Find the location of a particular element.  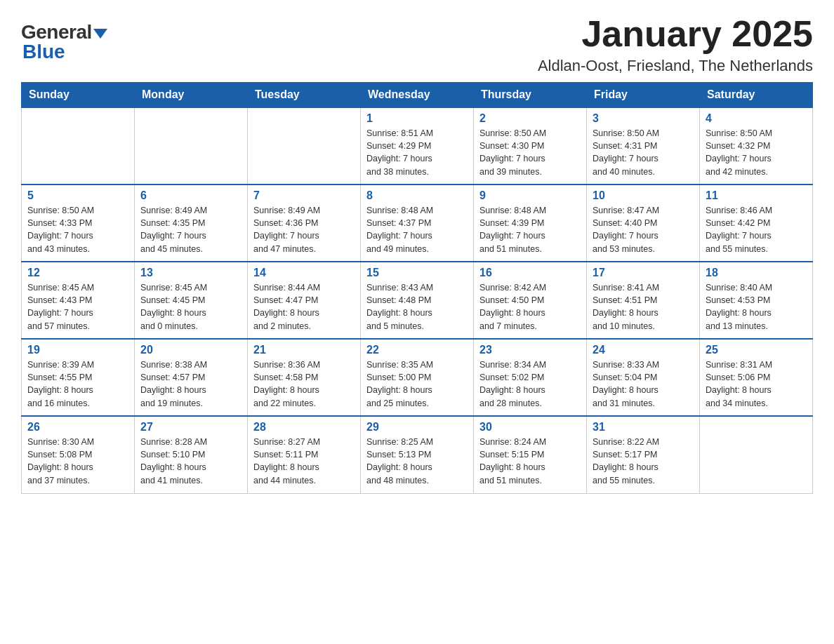

day-number: 1 is located at coordinates (417, 119).